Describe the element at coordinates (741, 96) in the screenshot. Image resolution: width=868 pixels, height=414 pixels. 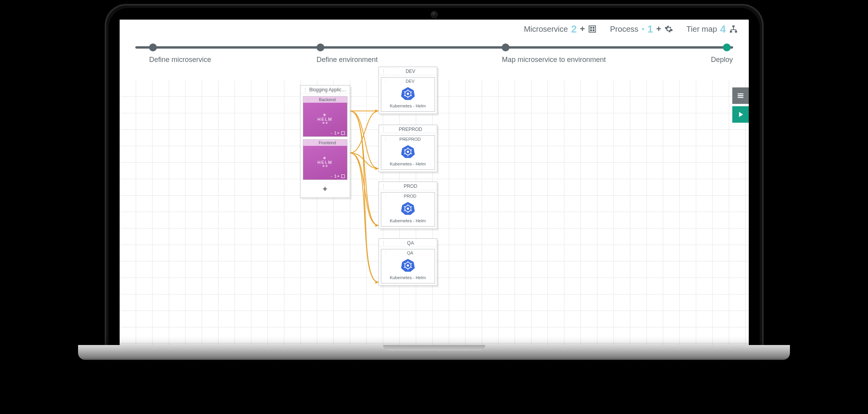
I see `side-menu-button` at that location.